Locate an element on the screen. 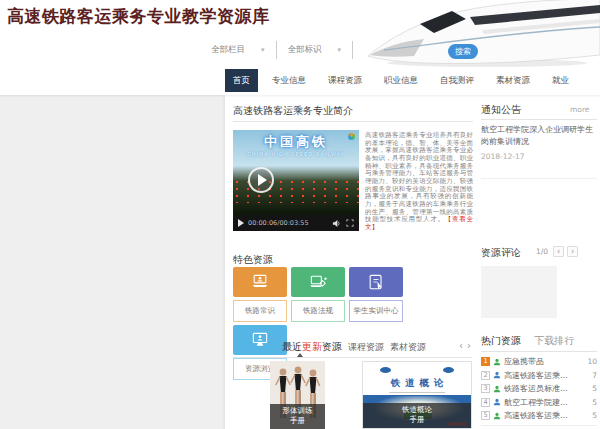 This screenshot has height=429, width=600. laptop-gear-icon is located at coordinates (318, 282).